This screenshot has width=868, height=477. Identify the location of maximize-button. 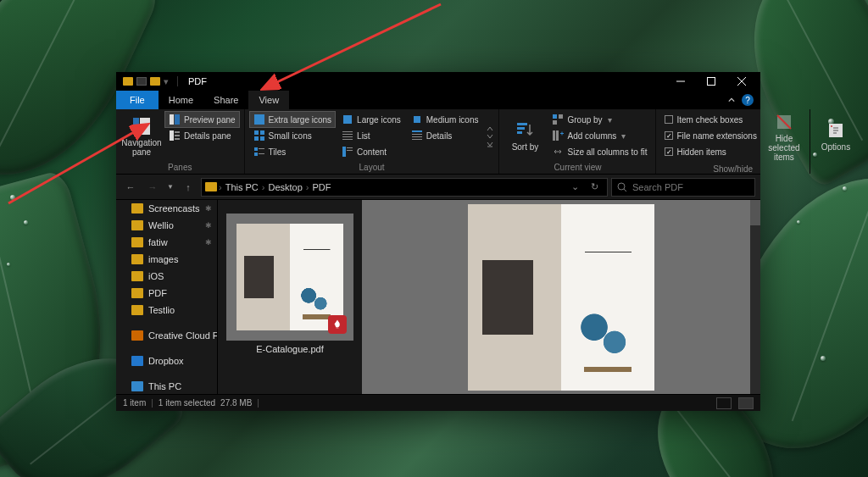
(711, 81).